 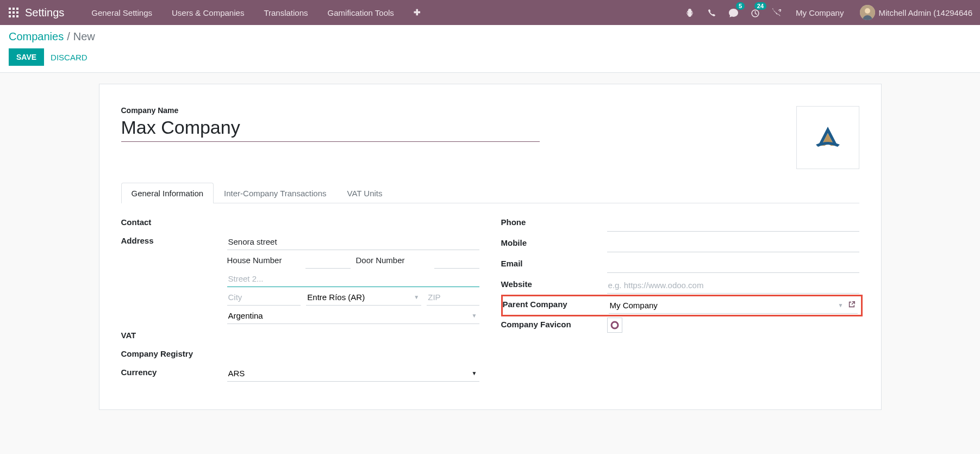 I want to click on company-logo, so click(x=828, y=138).